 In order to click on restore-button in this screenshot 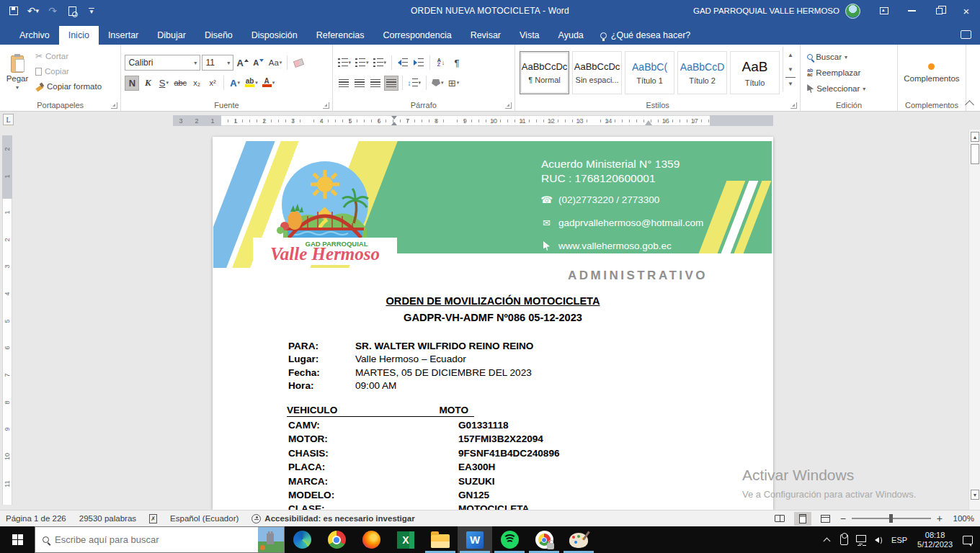, I will do `click(939, 11)`.